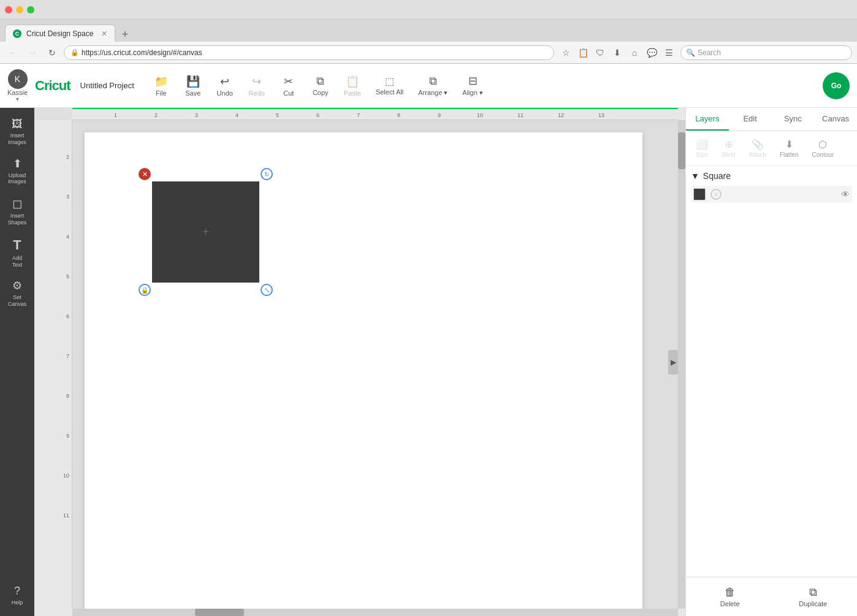  What do you see at coordinates (32, 53) in the screenshot?
I see `forward-button: →` at bounding box center [32, 53].